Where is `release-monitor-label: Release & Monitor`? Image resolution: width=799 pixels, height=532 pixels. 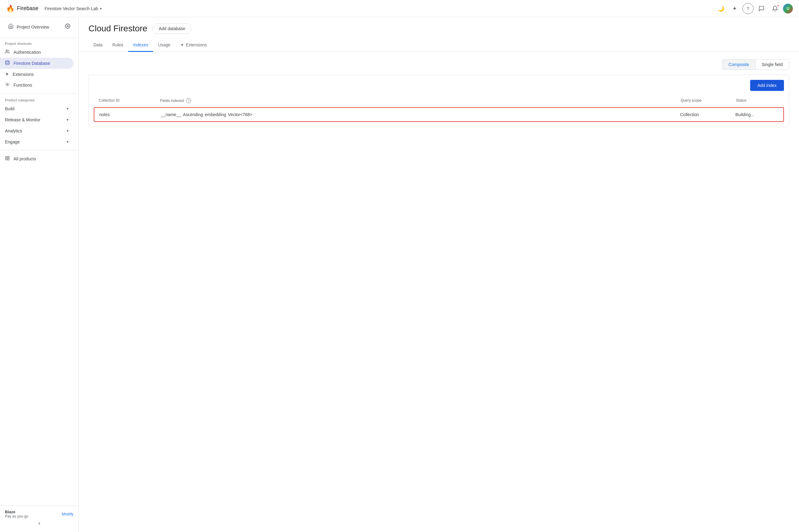
release-monitor-label: Release & Monitor is located at coordinates (22, 120).